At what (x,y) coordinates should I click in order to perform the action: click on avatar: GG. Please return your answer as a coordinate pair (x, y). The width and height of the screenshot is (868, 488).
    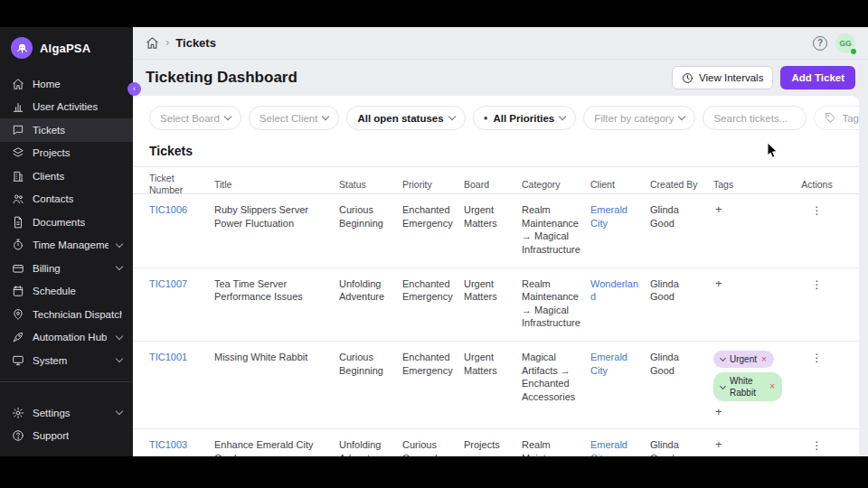
    Looking at the image, I should click on (845, 43).